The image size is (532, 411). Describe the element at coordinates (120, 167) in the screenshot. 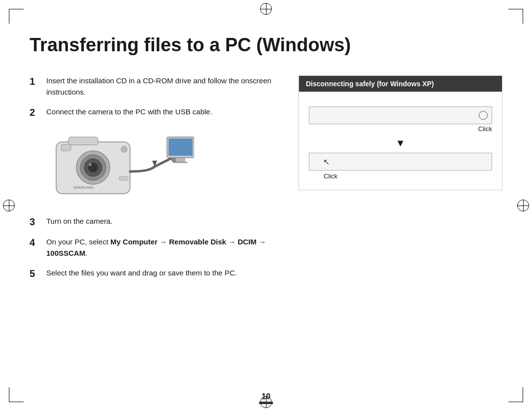

I see `camera-illustration: SAMSUNG` at that location.